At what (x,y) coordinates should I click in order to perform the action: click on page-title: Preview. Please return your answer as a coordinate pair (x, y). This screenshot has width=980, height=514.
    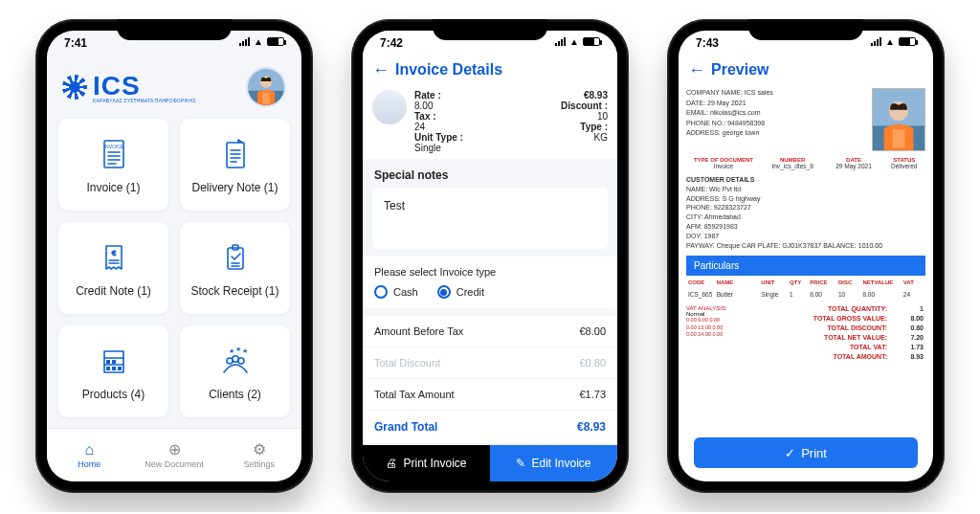
    Looking at the image, I should click on (740, 70).